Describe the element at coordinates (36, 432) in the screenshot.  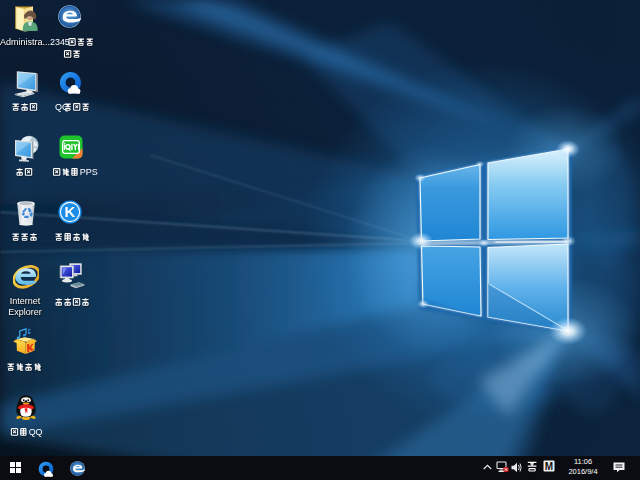
I see `svg-text: QQ` at that location.